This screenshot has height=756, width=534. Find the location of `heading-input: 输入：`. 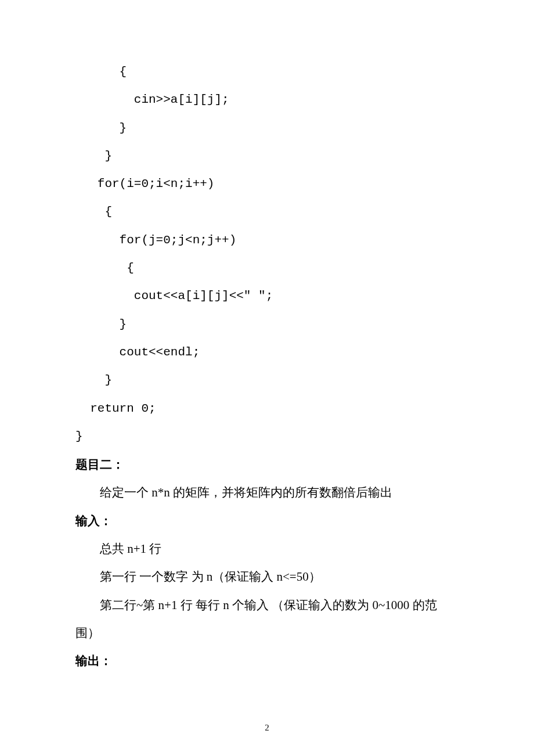

heading-input: 输入： is located at coordinates (267, 521).